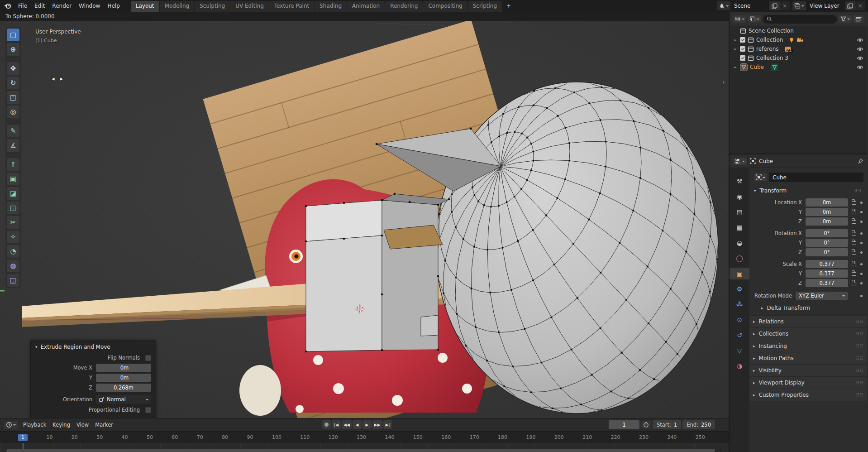 Image resolution: width=868 pixels, height=452 pixels. I want to click on properties-tab-render: ◉, so click(739, 197).